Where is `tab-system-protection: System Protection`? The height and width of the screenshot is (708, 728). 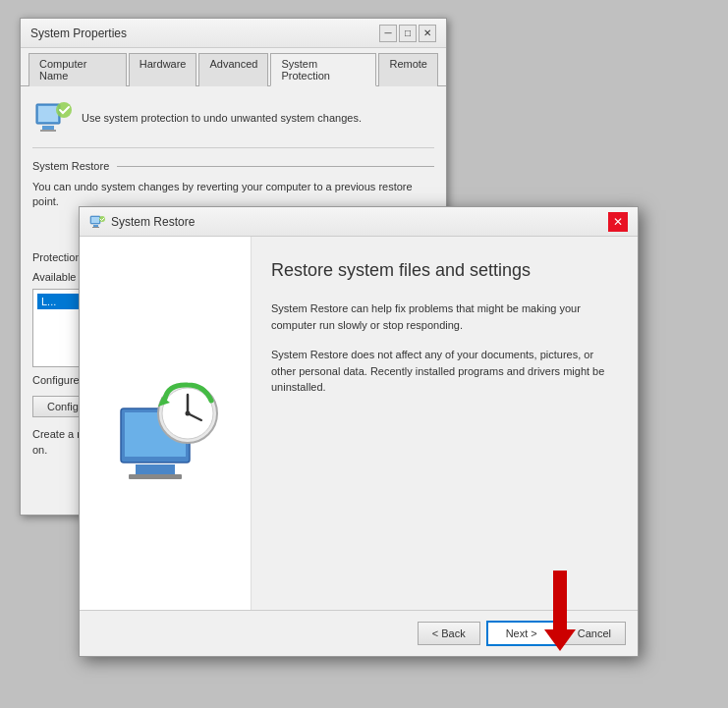
tab-system-protection: System Protection is located at coordinates (323, 70).